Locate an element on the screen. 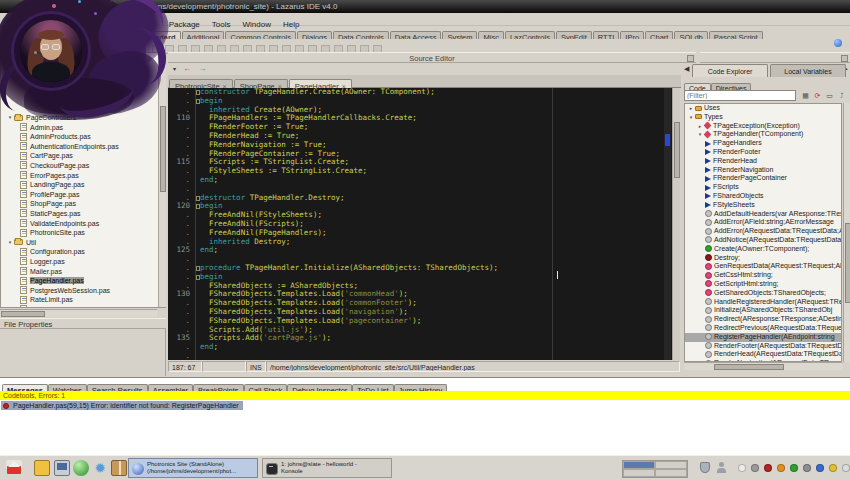 The image size is (850, 480). tab-scroll-left-icon: ◀ is located at coordinates (686, 69).